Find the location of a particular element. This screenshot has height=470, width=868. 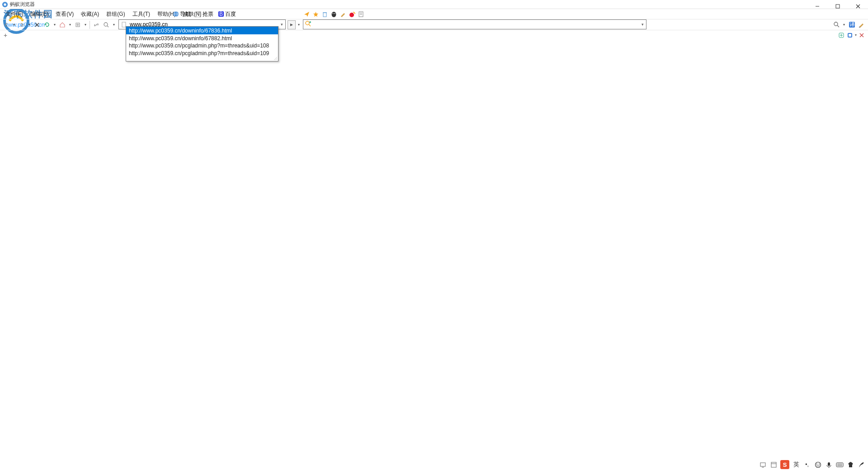

search-go-icon is located at coordinates (836, 25).